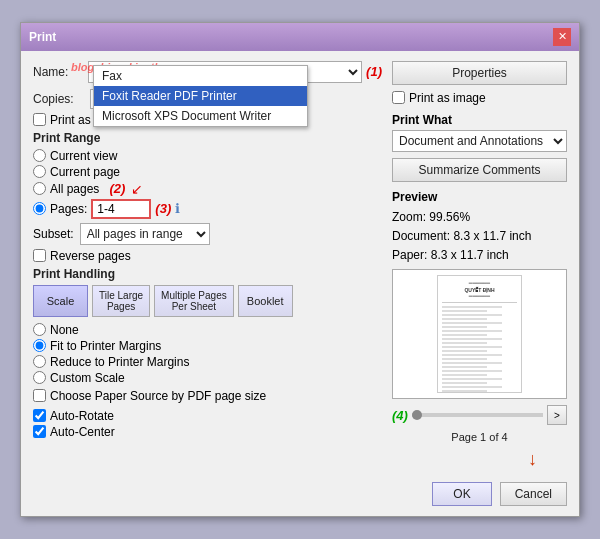 The height and width of the screenshot is (539, 600). Describe the element at coordinates (300, 499) in the screenshot. I see `dialog-footer: OK Cancel` at that location.